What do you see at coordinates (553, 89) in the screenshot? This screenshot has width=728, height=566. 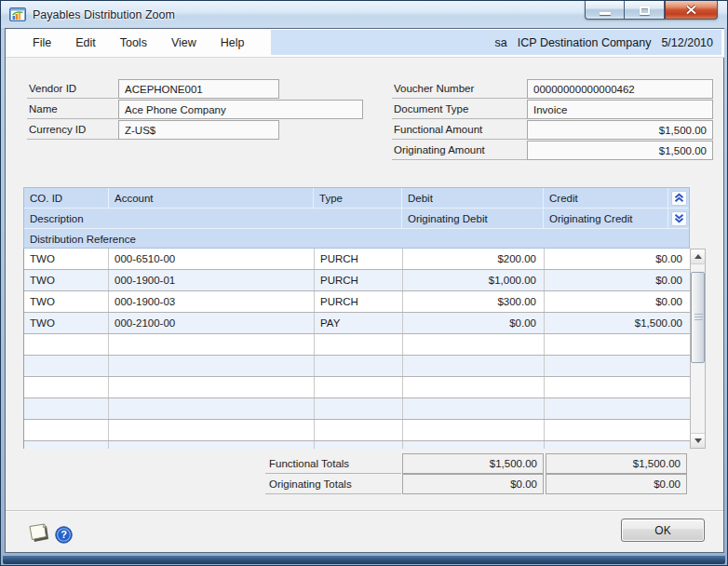 I see `voucher-number-field: Voucher Number 00000000000000462` at bounding box center [553, 89].